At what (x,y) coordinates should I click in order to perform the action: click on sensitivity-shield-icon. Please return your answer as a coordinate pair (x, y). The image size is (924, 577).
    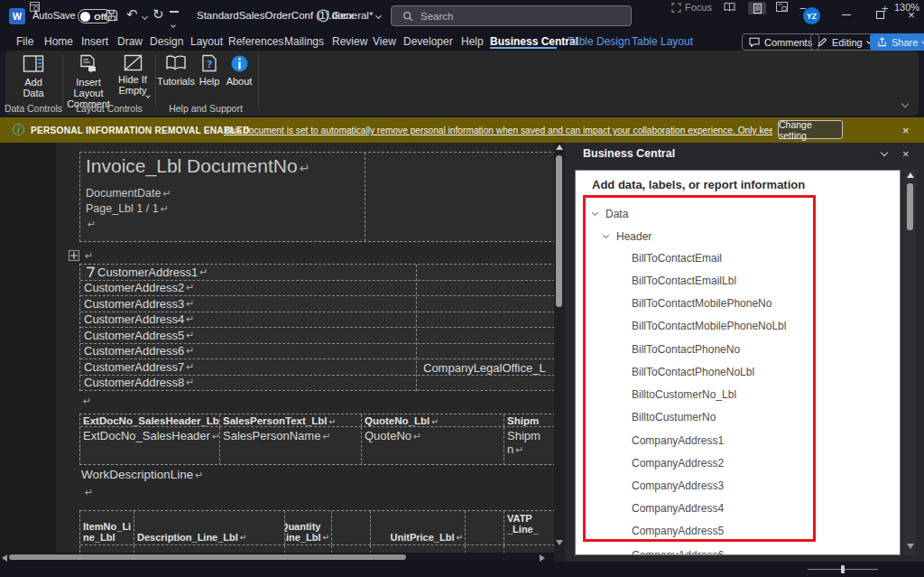
    Looking at the image, I should click on (323, 16).